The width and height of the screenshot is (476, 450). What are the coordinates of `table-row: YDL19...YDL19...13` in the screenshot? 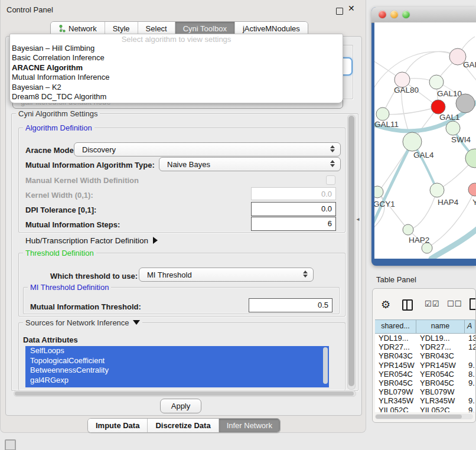 It's located at (425, 338).